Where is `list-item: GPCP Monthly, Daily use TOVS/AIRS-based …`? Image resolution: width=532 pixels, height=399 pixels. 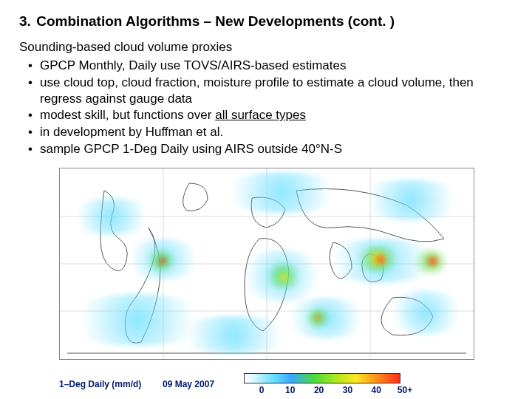 list-item: GPCP Monthly, Daily use TOVS/AIRS-based … is located at coordinates (270, 66).